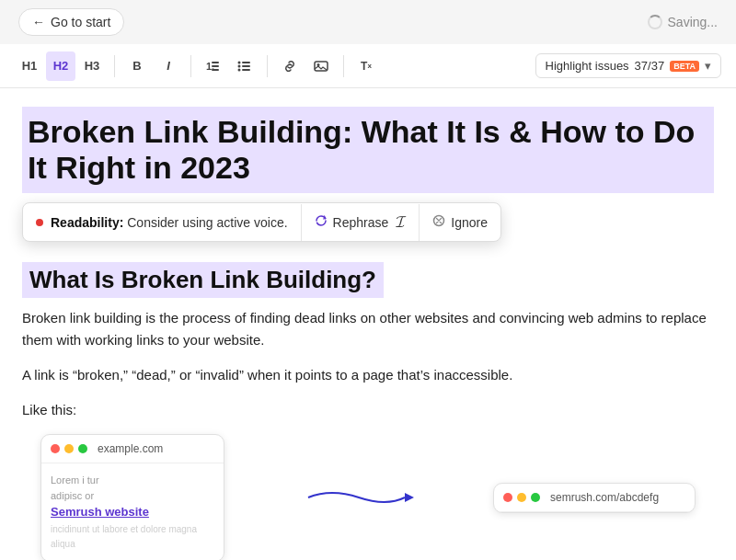  What do you see at coordinates (81, 22) in the screenshot?
I see `go-to-start-label: Go to start` at bounding box center [81, 22].